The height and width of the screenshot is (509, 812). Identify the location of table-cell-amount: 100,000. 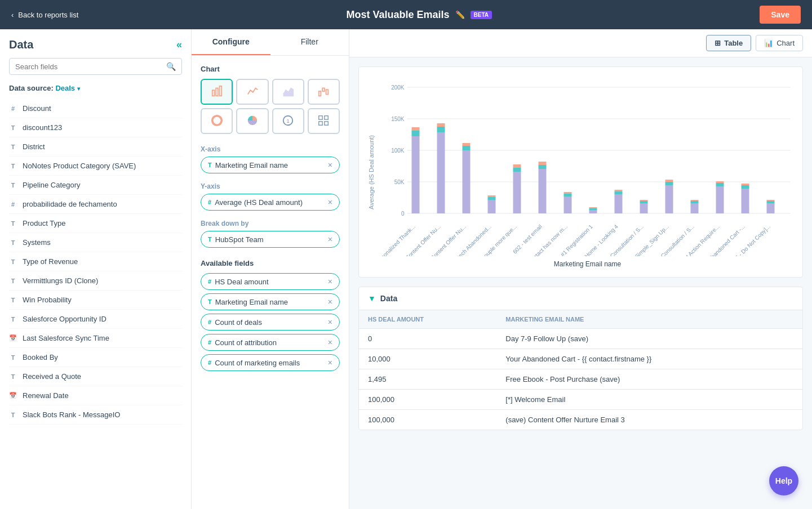
(428, 420).